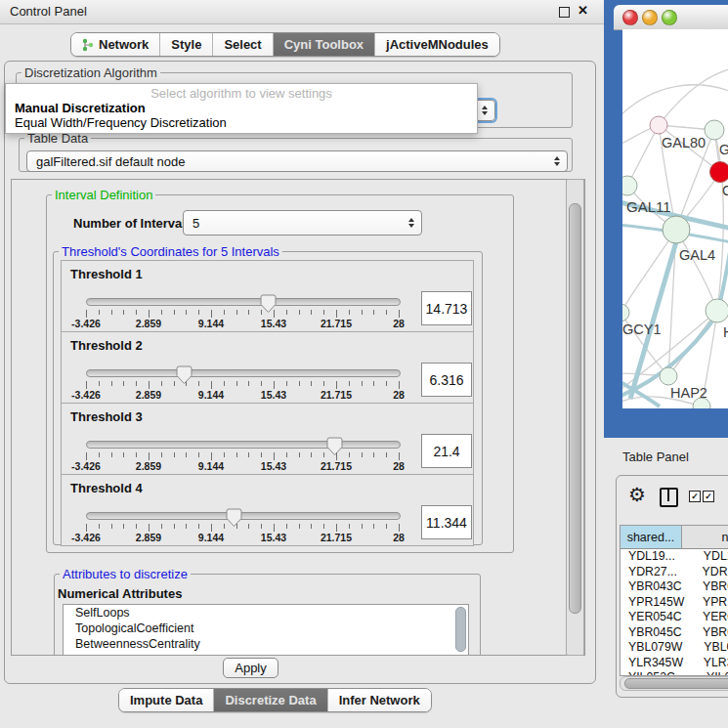  Describe the element at coordinates (650, 18) in the screenshot. I see `minimize-traffic-light-icon` at that location.